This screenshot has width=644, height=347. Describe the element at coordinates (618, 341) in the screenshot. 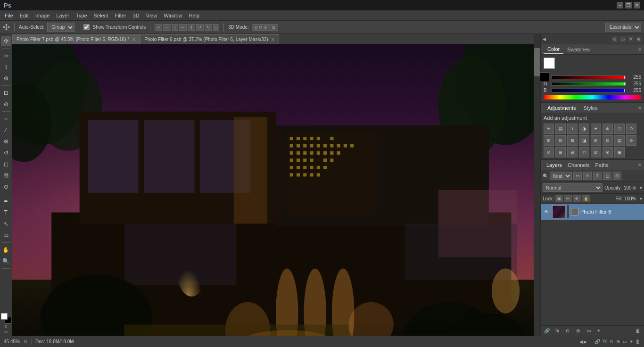

I see `status-adj-icon: ⊕` at that location.